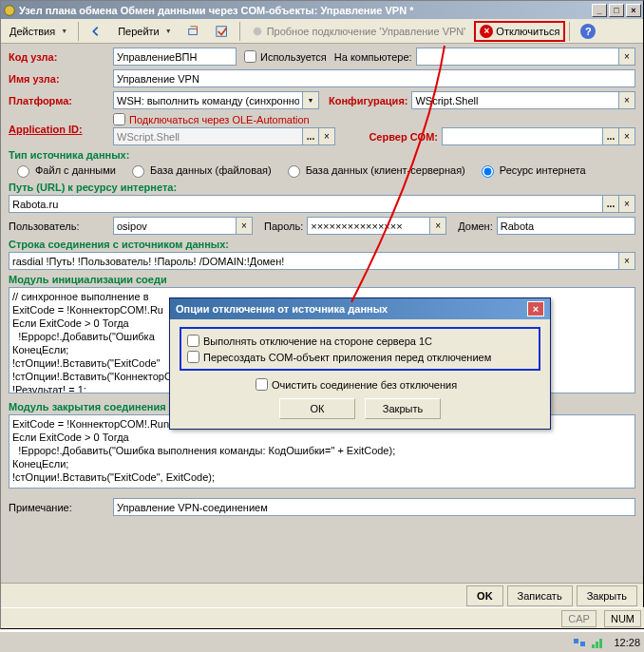 This screenshot has height=652, width=644. Describe the element at coordinates (175, 57) in the screenshot. I see `code-input` at that location.